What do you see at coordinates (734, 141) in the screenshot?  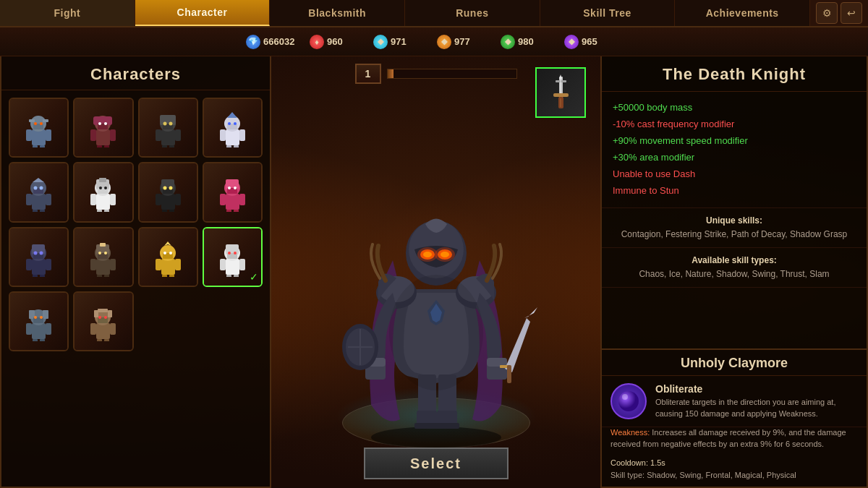 I see `stat-move-speed: +90% movement speed modifier` at bounding box center [734, 141].